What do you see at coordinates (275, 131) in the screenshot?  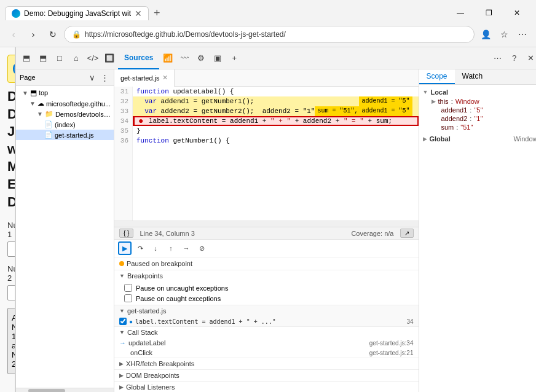 I see `code-line-35: }` at bounding box center [275, 131].